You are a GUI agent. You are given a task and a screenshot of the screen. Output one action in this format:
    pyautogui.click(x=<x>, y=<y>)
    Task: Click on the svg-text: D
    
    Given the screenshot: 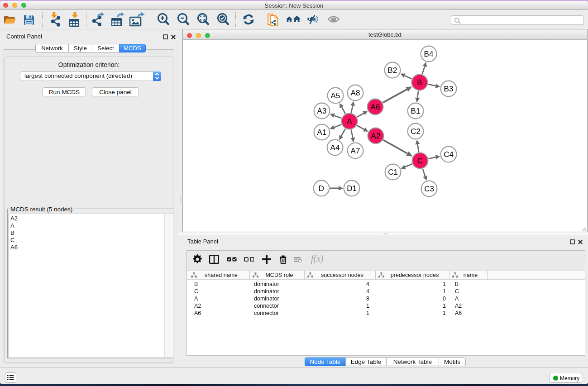 What is the action you would take?
    pyautogui.click(x=321, y=188)
    